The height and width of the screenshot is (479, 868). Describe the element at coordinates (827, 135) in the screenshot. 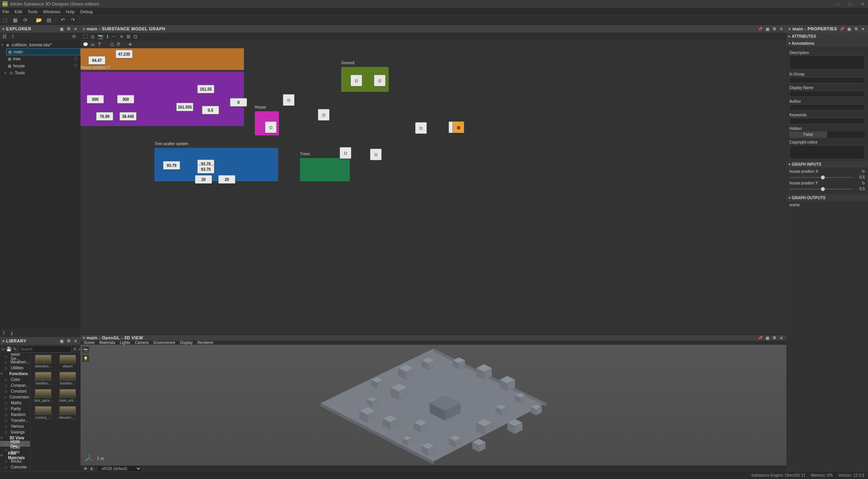

I see `hidden-toggle: False` at that location.